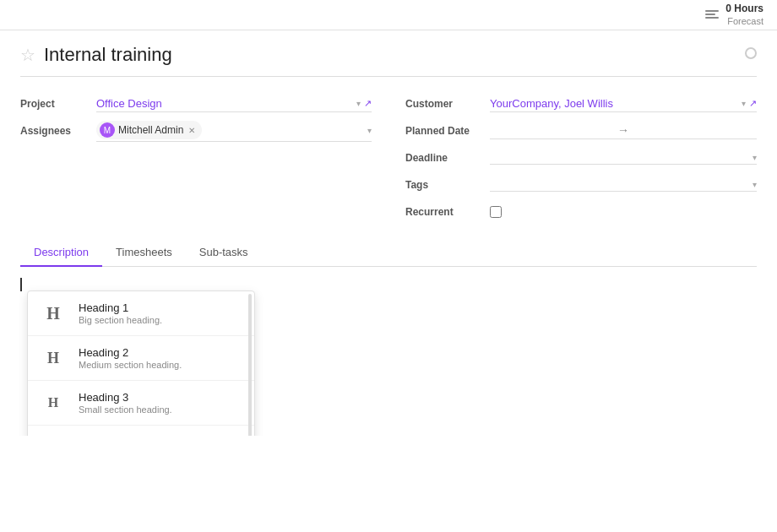 This screenshot has width=777, height=532. What do you see at coordinates (21, 285) in the screenshot?
I see `editor-cursor` at bounding box center [21, 285].